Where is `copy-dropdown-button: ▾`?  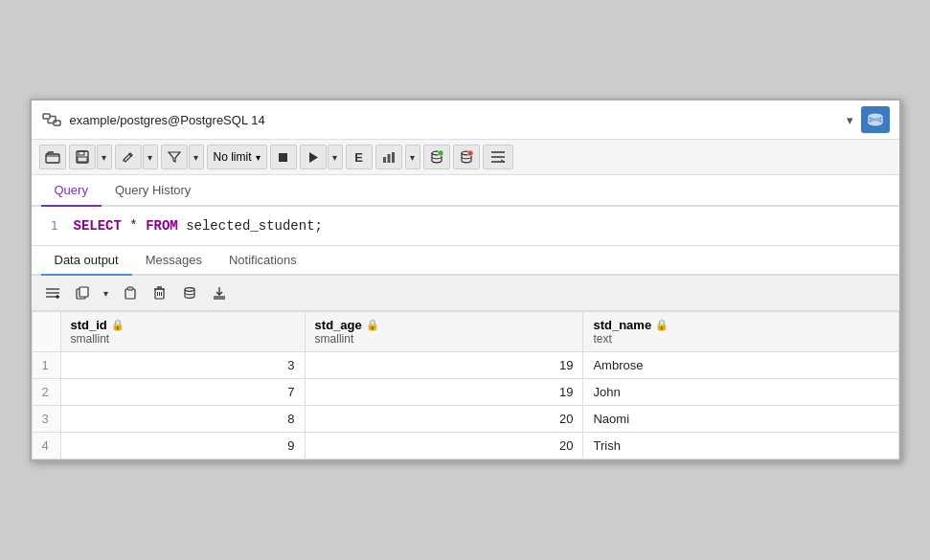
copy-dropdown-button: ▾ is located at coordinates (106, 293).